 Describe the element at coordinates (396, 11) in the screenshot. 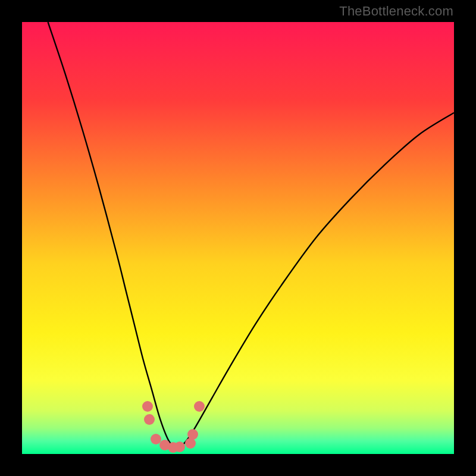

I see `watermark-text: TheBottleneck.com` at that location.